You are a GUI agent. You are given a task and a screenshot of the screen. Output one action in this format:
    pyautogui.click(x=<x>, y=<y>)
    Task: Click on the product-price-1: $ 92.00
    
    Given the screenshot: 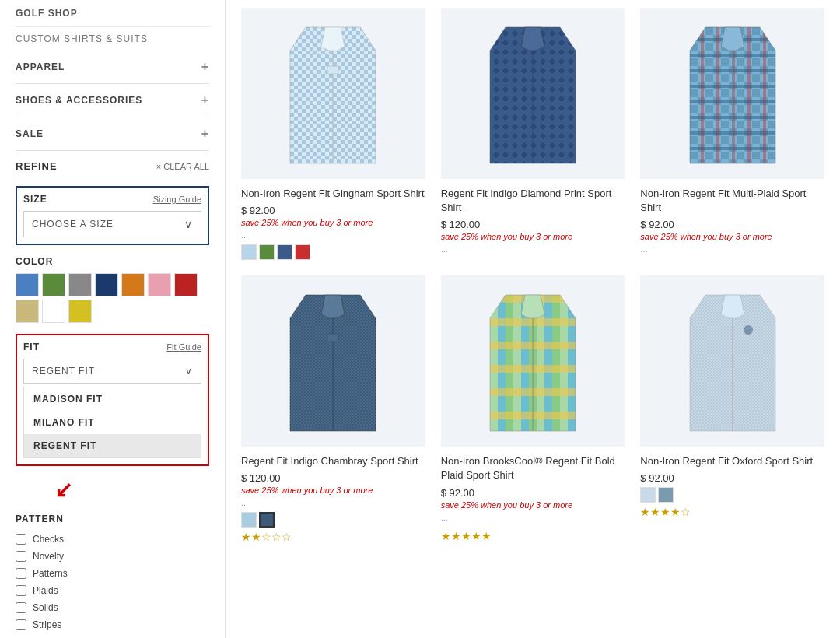 What is the action you would take?
    pyautogui.click(x=333, y=210)
    